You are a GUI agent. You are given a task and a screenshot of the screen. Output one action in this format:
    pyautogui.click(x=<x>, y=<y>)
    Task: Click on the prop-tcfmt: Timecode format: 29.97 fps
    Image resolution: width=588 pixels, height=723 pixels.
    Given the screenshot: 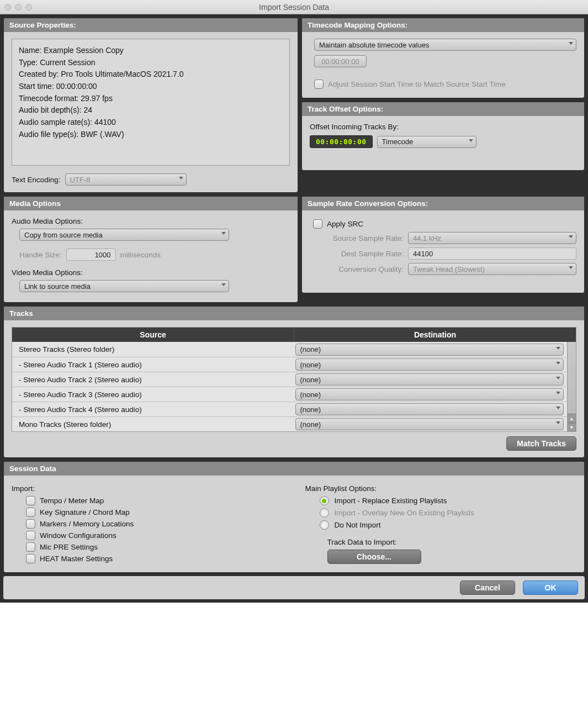 What is the action you would take?
    pyautogui.click(x=151, y=99)
    